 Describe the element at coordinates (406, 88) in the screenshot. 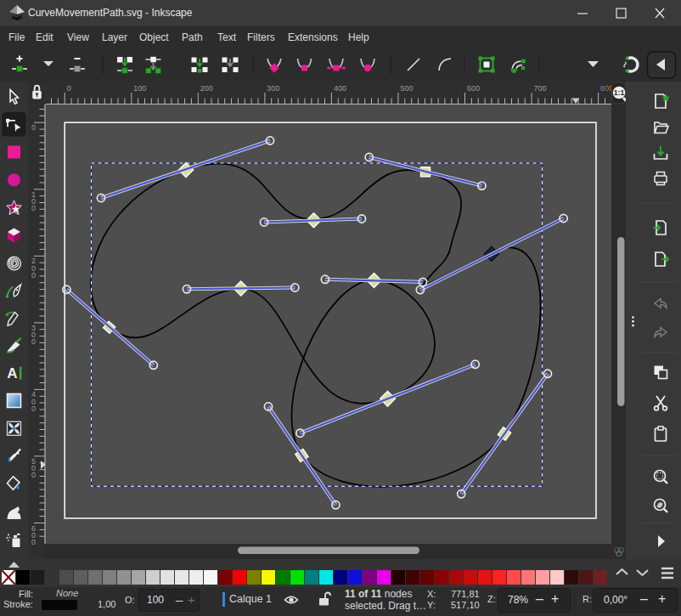

I see `svg-text: 500` at that location.